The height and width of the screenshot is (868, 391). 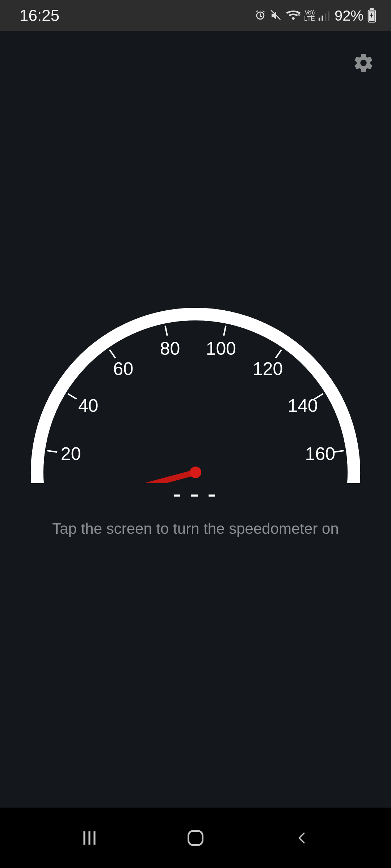 I want to click on battery-charging-icon, so click(x=372, y=16).